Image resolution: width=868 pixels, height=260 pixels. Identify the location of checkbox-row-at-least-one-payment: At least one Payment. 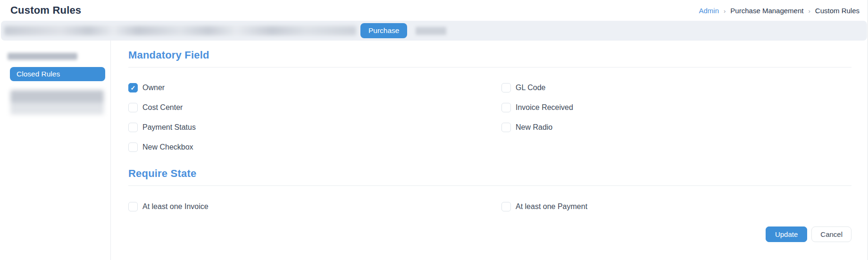
(544, 207).